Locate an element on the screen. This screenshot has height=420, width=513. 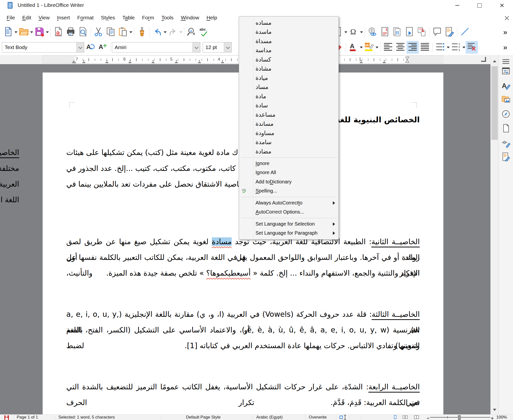
comment-button is located at coordinates (437, 32).